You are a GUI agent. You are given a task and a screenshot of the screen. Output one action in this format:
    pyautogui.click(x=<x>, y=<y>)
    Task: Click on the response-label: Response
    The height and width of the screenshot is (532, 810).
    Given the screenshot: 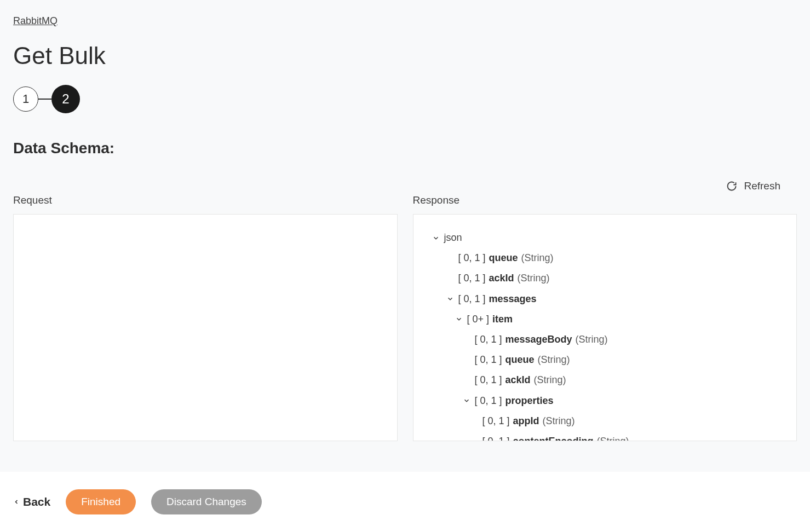 What is the action you would take?
    pyautogui.click(x=605, y=200)
    